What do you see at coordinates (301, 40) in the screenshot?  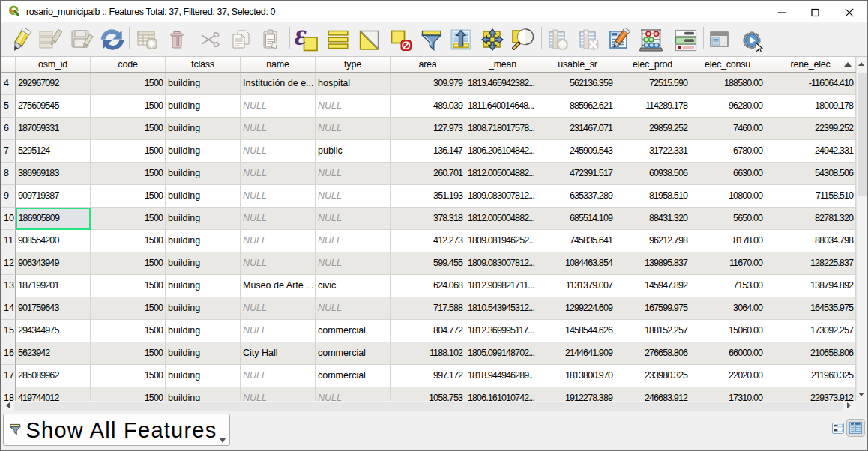 I see `svg-text: ε` at bounding box center [301, 40].